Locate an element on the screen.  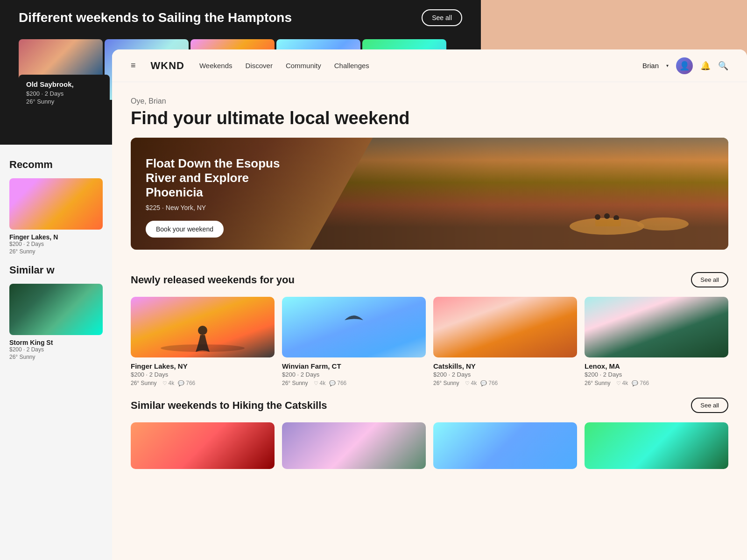
similar-weekends-header: Similar weekends to Hiking the Catskills… is located at coordinates (430, 405).